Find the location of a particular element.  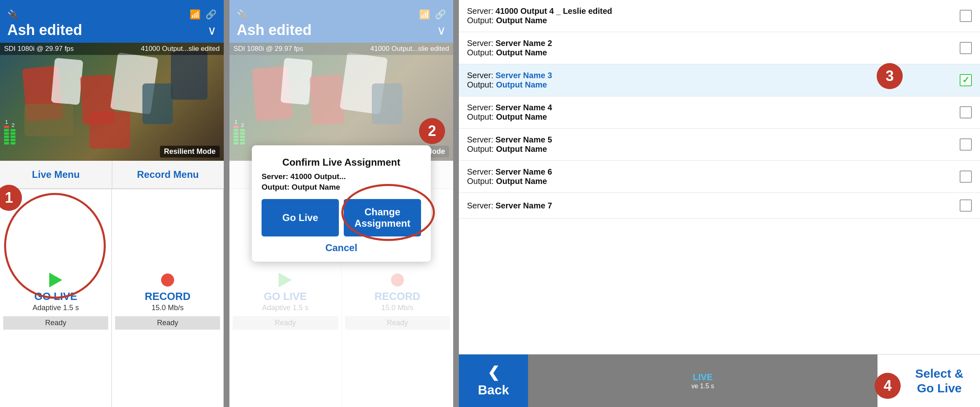

live-menu-btn-1: Live Menu is located at coordinates (56, 175).